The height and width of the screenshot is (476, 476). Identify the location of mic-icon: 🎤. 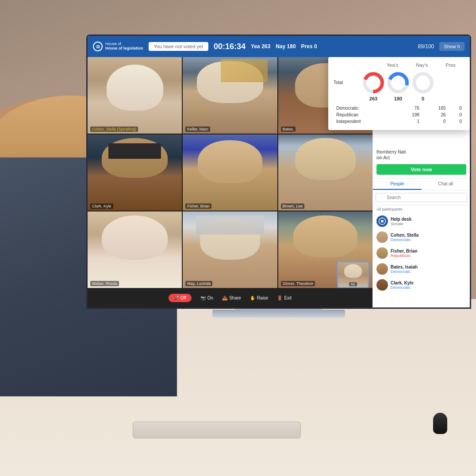
(177, 298).